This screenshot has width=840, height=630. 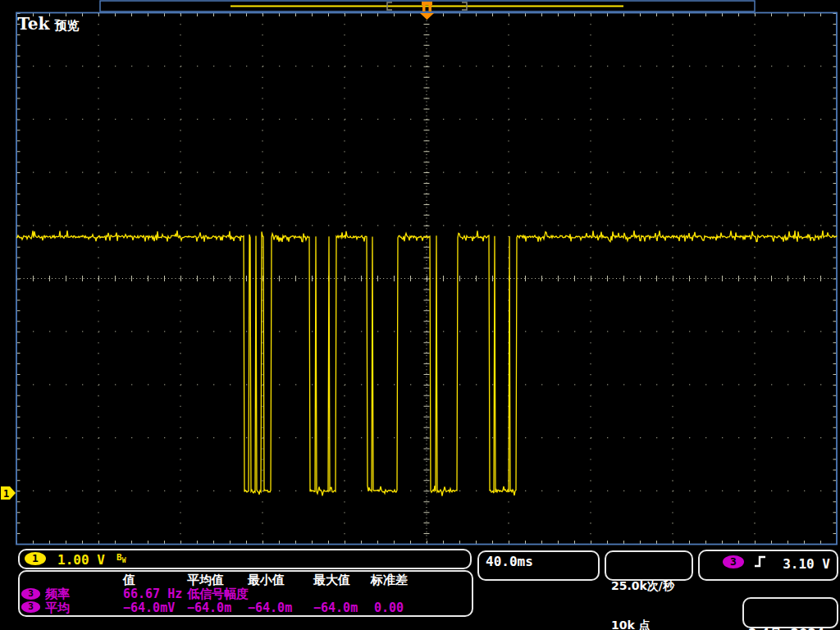 I want to click on trigger-arrow-icon, so click(x=427, y=16).